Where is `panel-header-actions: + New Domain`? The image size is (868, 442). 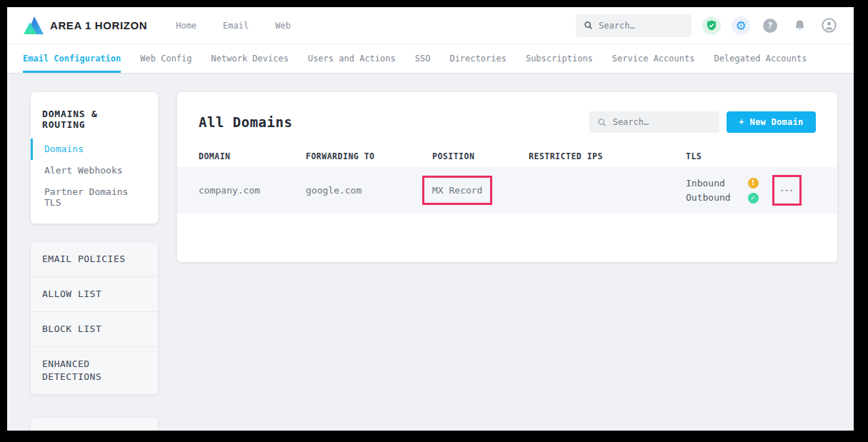 panel-header-actions: + New Domain is located at coordinates (702, 122).